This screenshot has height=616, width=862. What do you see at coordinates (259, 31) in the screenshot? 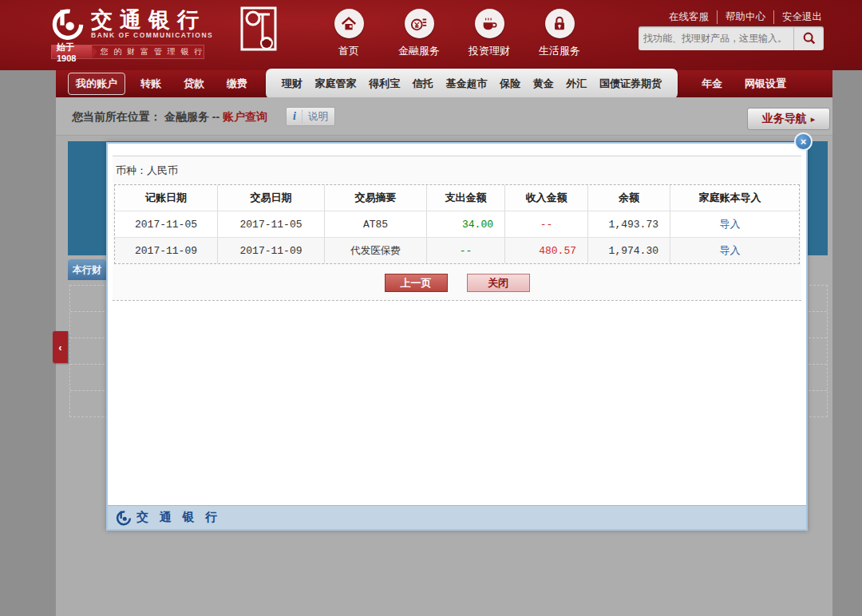
I see `oto-brand-icon` at bounding box center [259, 31].